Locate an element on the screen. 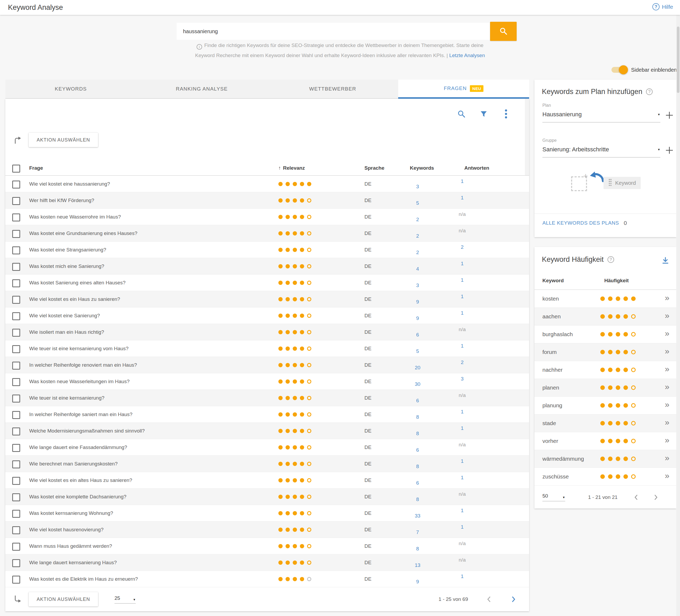 This screenshot has width=680, height=616. keywords-link: 13 is located at coordinates (418, 565).